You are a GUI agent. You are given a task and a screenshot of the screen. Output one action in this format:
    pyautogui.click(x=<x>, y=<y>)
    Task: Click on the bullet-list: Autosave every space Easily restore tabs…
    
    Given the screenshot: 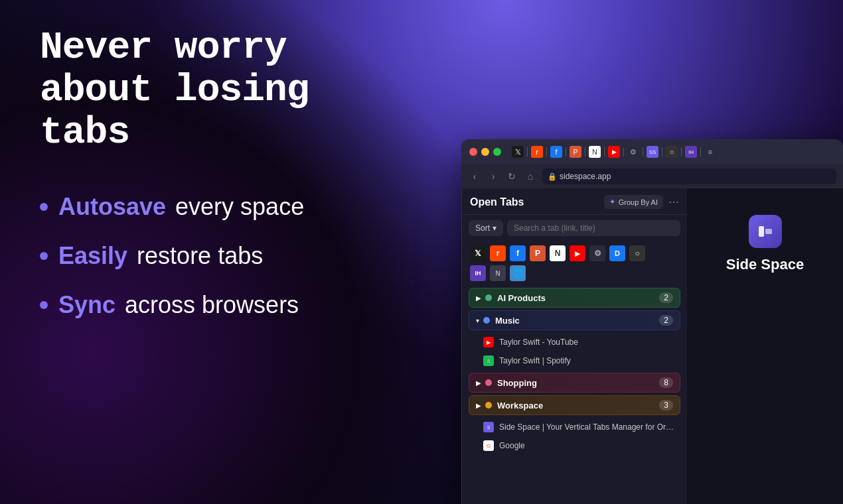 What is the action you would take?
    pyautogui.click(x=216, y=256)
    